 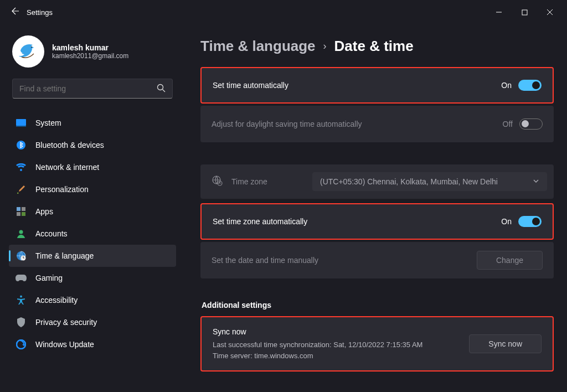 I want to click on globe-clock-icon, so click(x=21, y=256).